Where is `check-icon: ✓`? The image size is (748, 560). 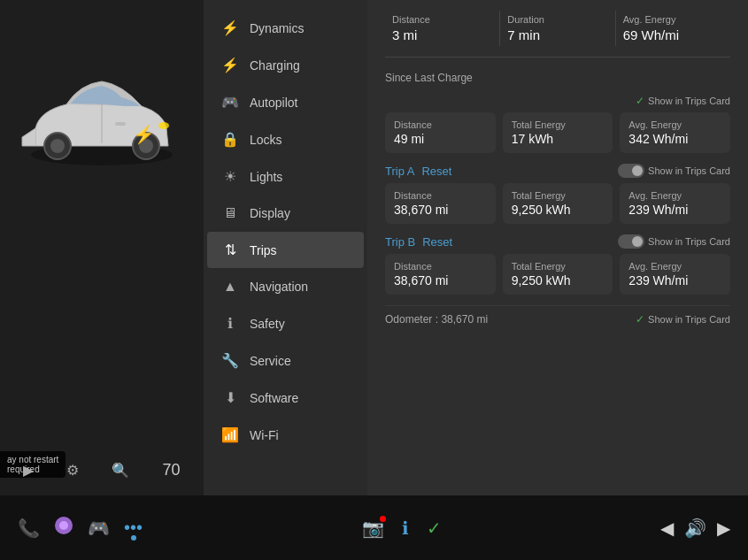 check-icon: ✓ is located at coordinates (434, 528).